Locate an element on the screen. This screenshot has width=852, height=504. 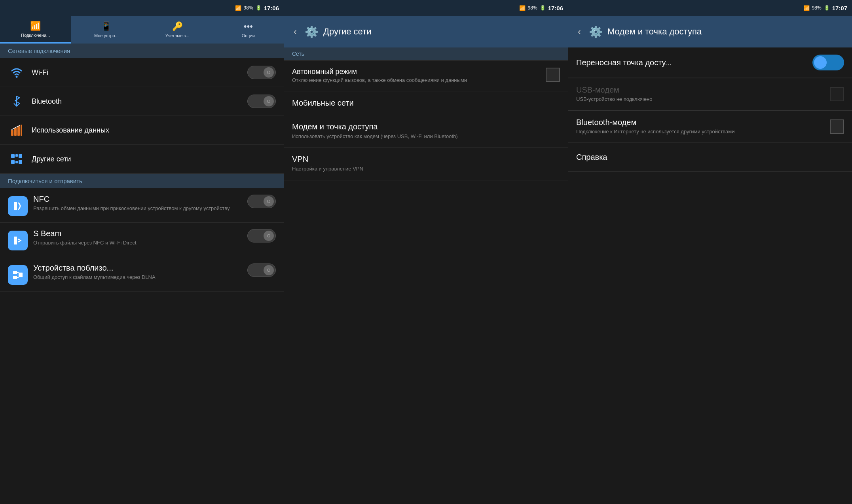
nearby-item: Устройства поблизо... Общий доступ к фай… is located at coordinates (142, 275).